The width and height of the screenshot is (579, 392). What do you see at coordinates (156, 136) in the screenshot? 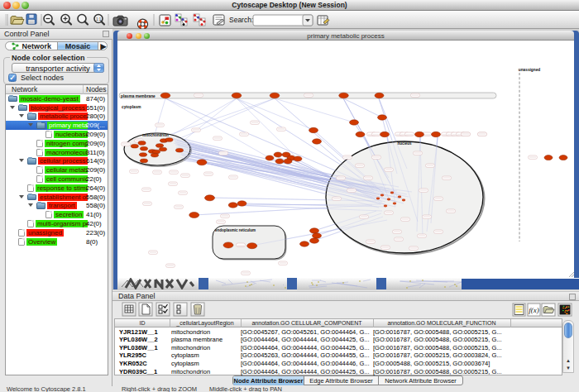
I see `svg-text: mitochondrion` at bounding box center [156, 136].